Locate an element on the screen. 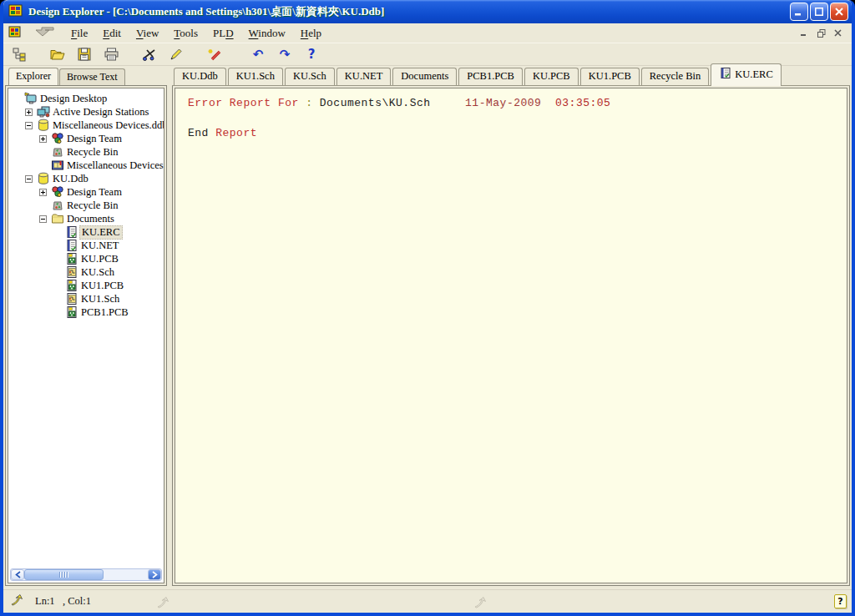 This screenshot has width=855, height=616. tree-item-ku1-sch: KU1.Sch is located at coordinates (87, 299).